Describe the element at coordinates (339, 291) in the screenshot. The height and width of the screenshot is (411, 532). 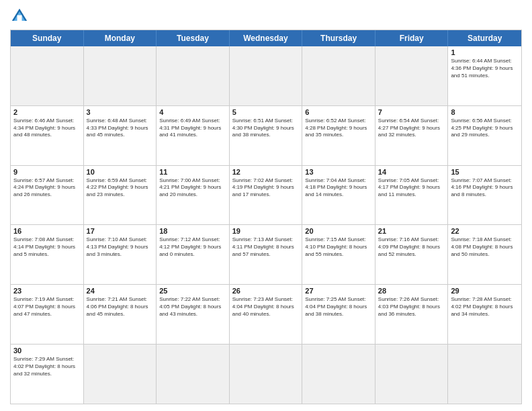
I see `day-number: 27` at that location.